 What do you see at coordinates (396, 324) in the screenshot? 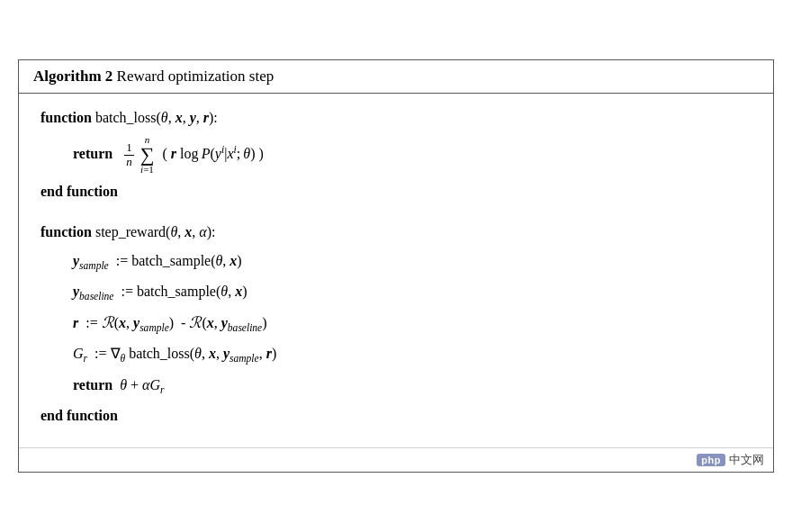
I see `line-r: r := ℛ(x, ysample) - ℛ(x, ybaseline)` at bounding box center [396, 324].